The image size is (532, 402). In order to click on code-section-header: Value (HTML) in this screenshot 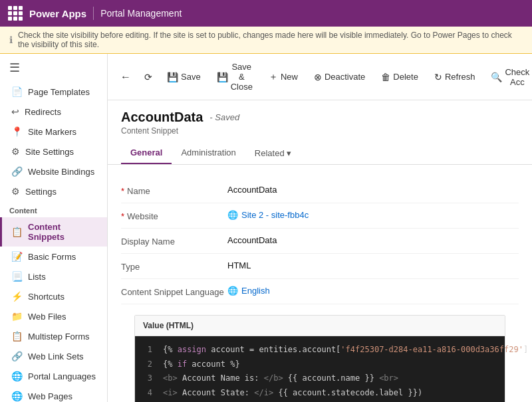, I will do `click(320, 326)`.